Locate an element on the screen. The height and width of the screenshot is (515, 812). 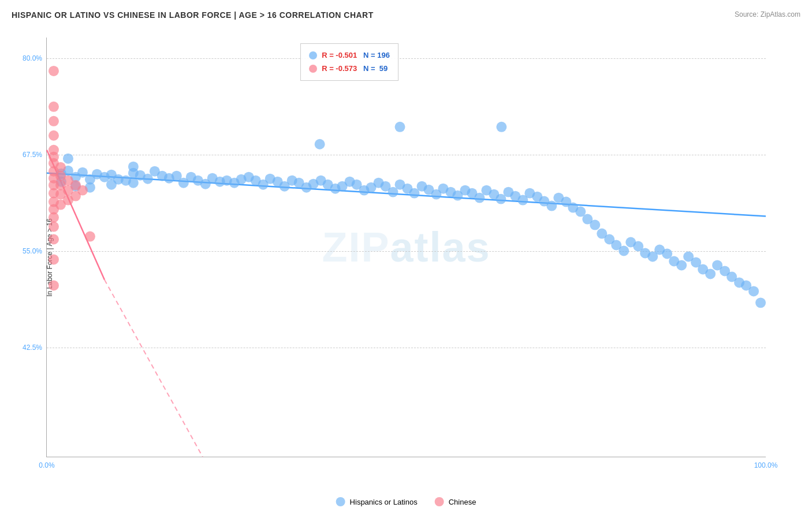
legend-box: R = -0.501 N = 196 R = -0.573 N = 59 is located at coordinates (349, 62).